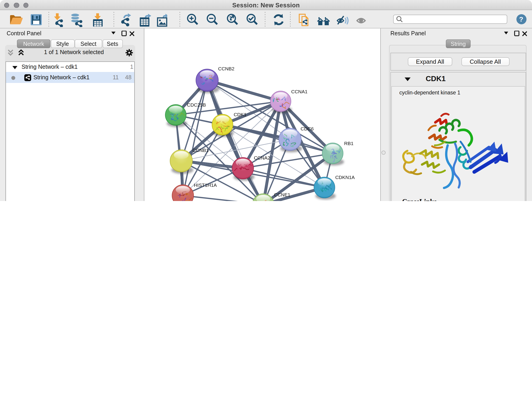 This screenshot has width=532, height=402. Describe the element at coordinates (240, 115) in the screenshot. I see `svg-text: CDK1` at that location.